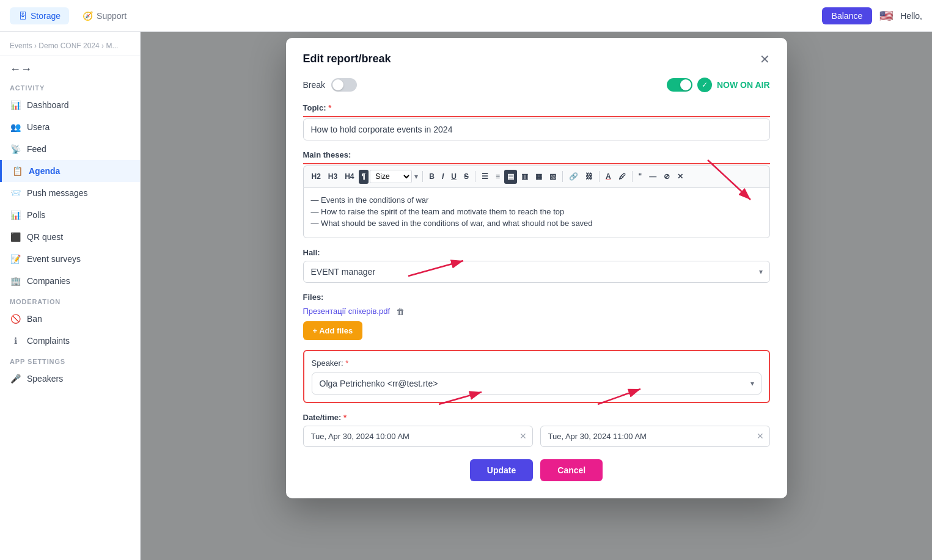  Describe the element at coordinates (589, 177) in the screenshot. I see `rte-unlink-btn: ⛓` at that location.